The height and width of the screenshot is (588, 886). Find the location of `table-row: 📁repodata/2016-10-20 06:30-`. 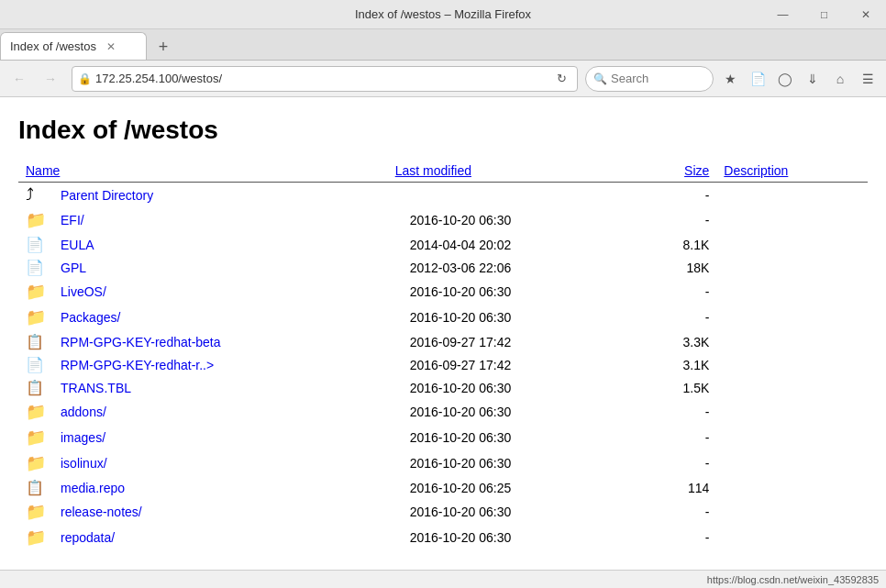

table-row: 📁repodata/2016-10-20 06:30- is located at coordinates (443, 538).